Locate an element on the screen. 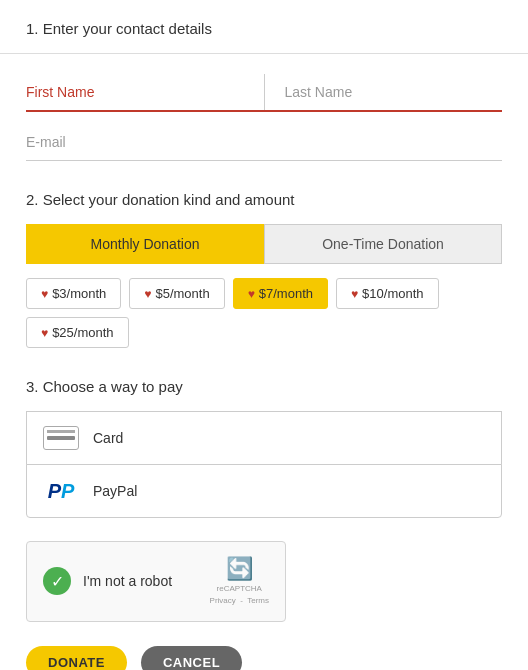 This screenshot has height=670, width=528. section-1-title: 1. Enter your contact details is located at coordinates (264, 28).